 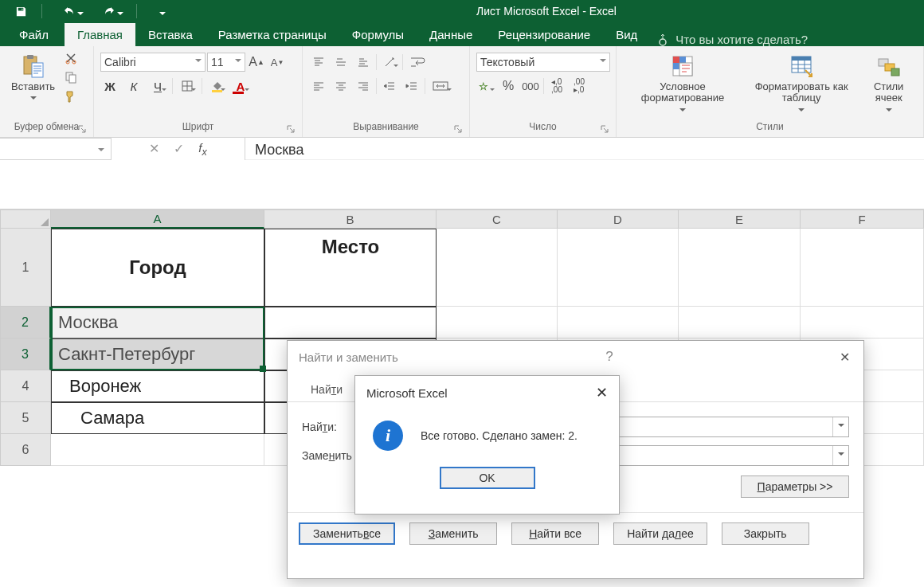 What do you see at coordinates (327, 389) in the screenshot?
I see `tab-find: Найти` at bounding box center [327, 389].